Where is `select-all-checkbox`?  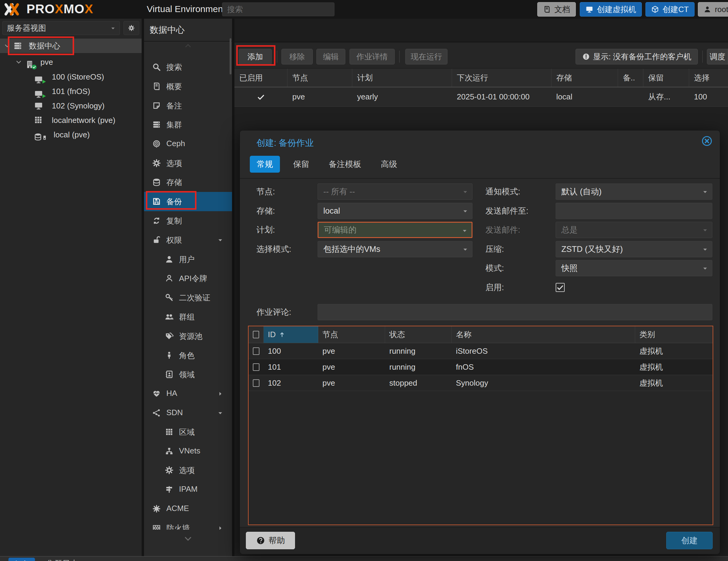 select-all-checkbox is located at coordinates (256, 335).